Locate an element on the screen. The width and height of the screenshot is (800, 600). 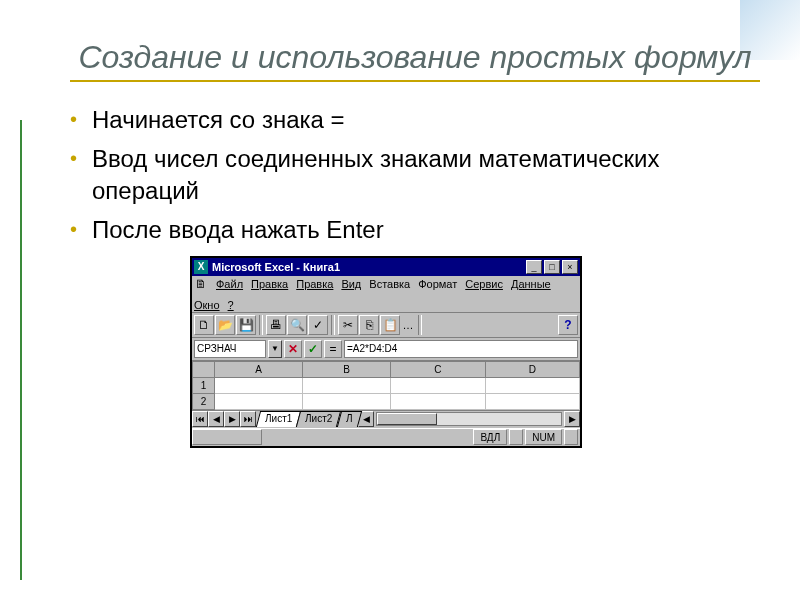
status-bar: ВДЛ NUM is located at coordinates (386, 437).